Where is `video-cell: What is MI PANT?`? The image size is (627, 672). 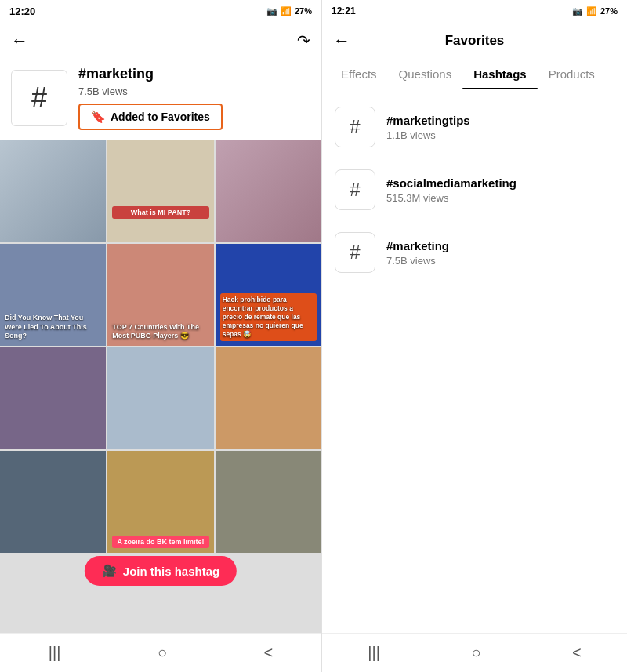 video-cell: What is MI PANT? is located at coordinates (160, 191).